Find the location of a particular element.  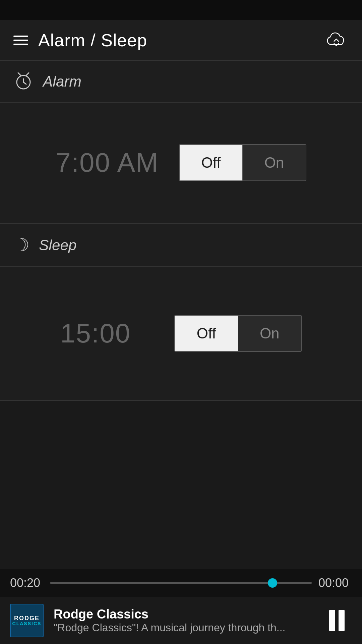

progress-end-time: 00:00 is located at coordinates (335, 583).